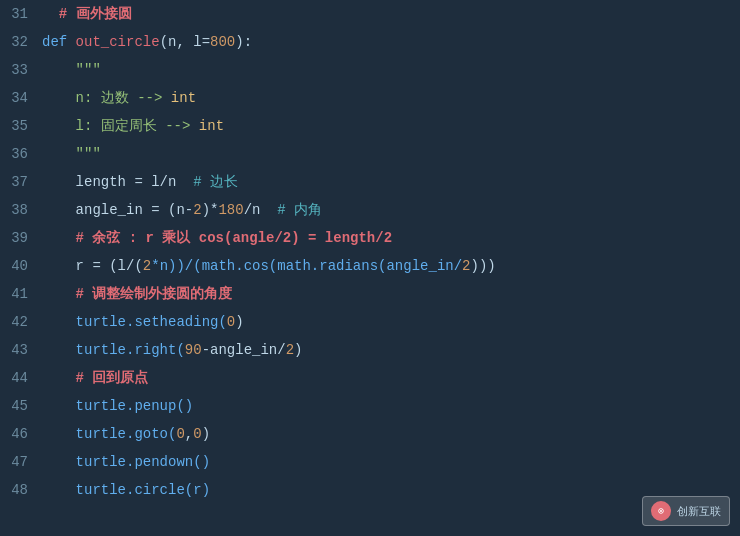  What do you see at coordinates (59, 42) in the screenshot?
I see `code-token: def` at bounding box center [59, 42].